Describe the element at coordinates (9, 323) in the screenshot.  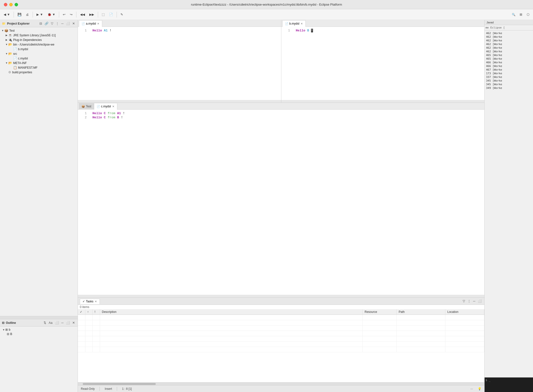
I see `outline-title: ⊟ Outline` at that location.